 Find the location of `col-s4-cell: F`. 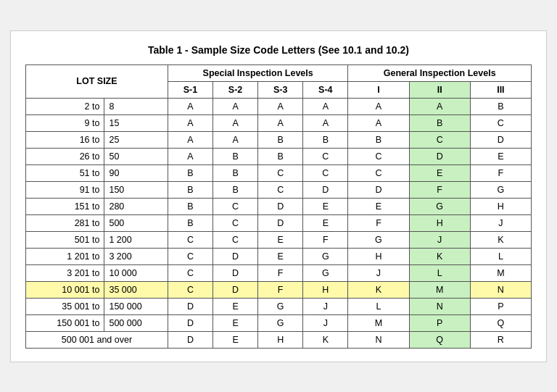

col-s4-cell: F is located at coordinates (326, 239).